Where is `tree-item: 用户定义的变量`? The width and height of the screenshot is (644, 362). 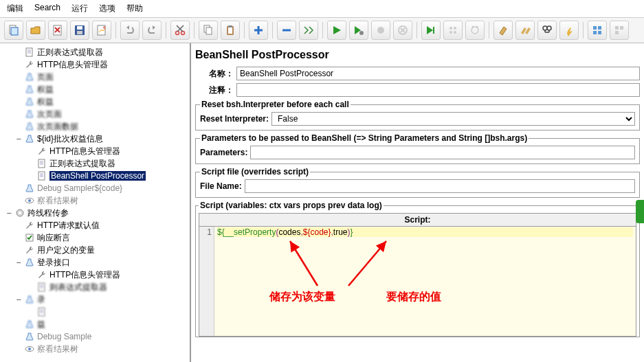
tree-item: 用户定义的变量 is located at coordinates (96, 250).